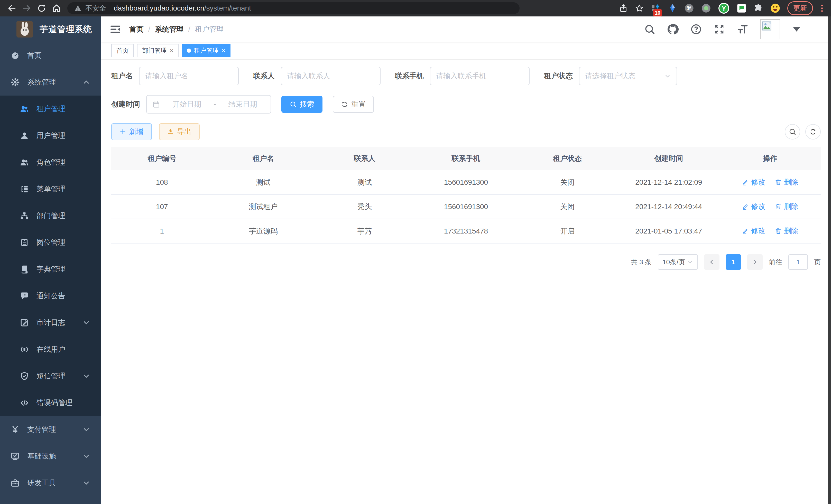 Image resolution: width=831 pixels, height=504 pixels. What do you see at coordinates (51, 82) in the screenshot?
I see `sidebar-item-系统管理: 系统管理` at bounding box center [51, 82].